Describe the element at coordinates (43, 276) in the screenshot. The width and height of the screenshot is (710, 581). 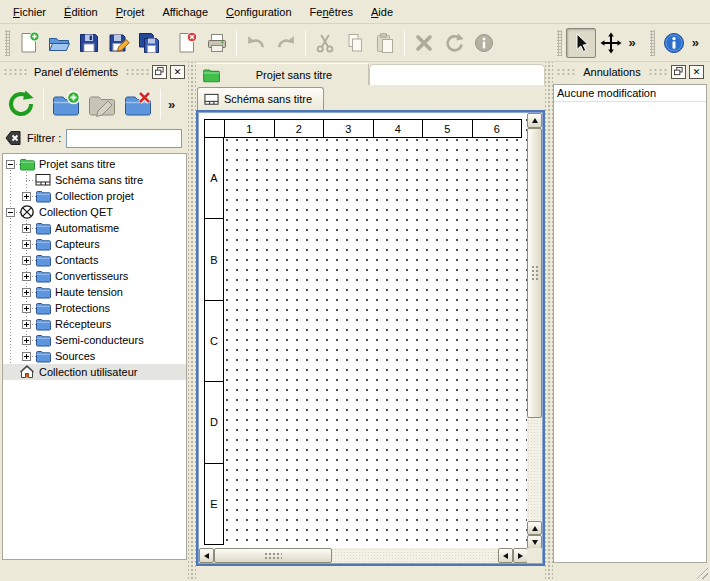
I see `folder-blue-icon` at that location.